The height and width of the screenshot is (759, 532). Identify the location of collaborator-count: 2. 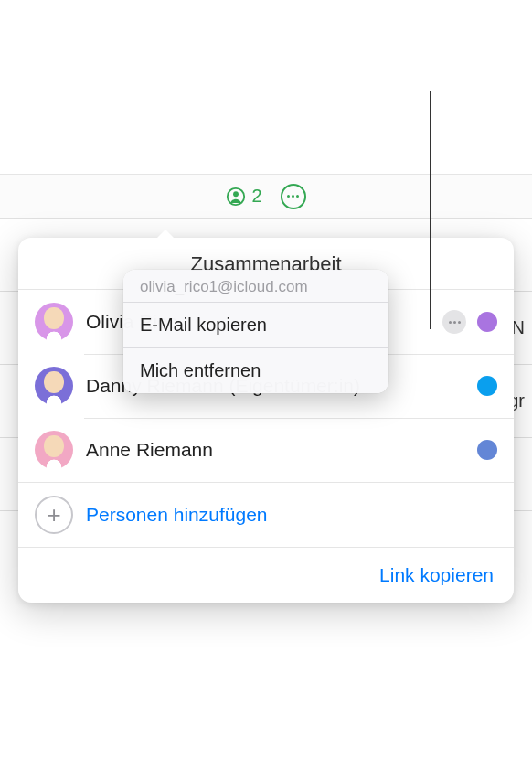
(256, 196).